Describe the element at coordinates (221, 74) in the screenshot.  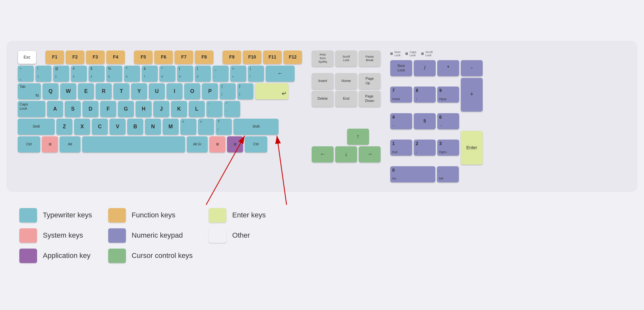
I see `key-minus: _-` at that location.